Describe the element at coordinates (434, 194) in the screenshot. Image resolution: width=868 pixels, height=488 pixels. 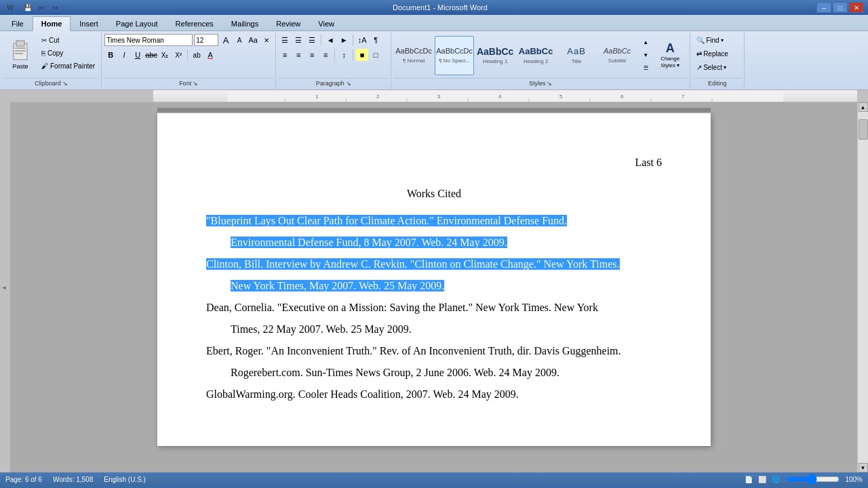
I see `works-cited-title: Works Cited` at that location.